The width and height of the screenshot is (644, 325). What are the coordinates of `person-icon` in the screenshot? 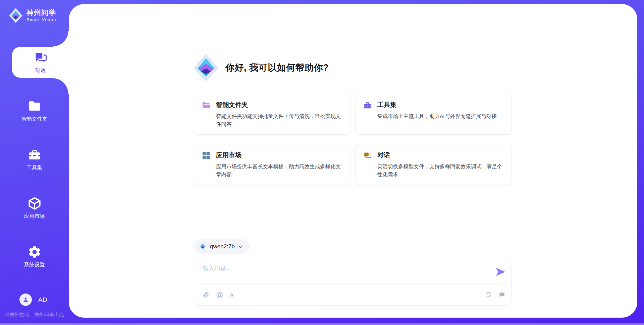 It's located at (25, 300).